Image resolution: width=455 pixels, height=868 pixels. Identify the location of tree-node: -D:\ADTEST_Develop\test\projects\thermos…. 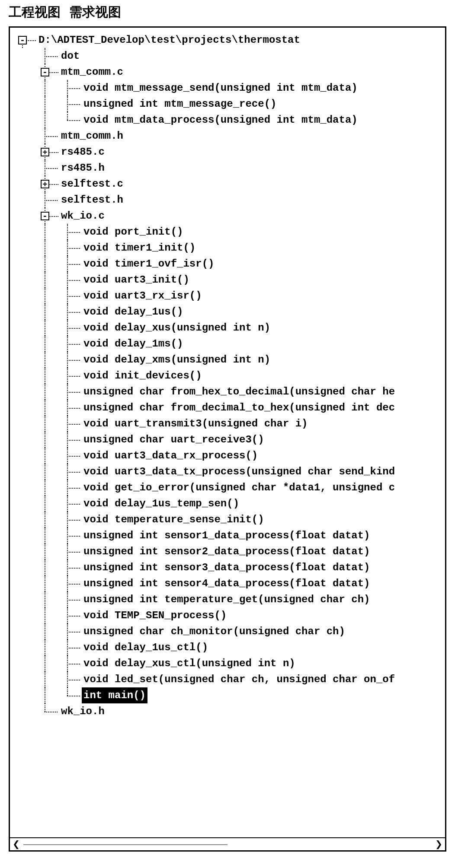
(230, 40).